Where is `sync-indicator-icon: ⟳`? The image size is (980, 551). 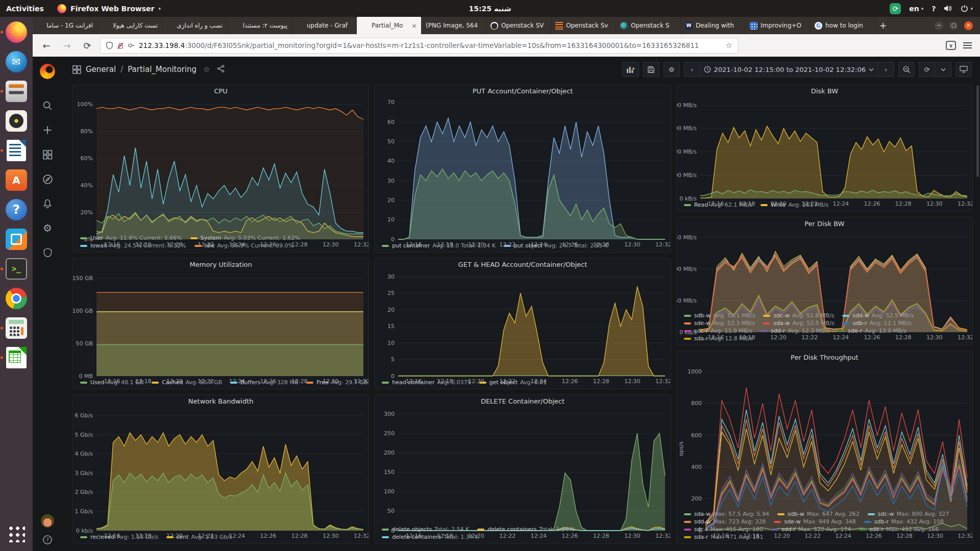 sync-indicator-icon: ⟳ is located at coordinates (895, 9).